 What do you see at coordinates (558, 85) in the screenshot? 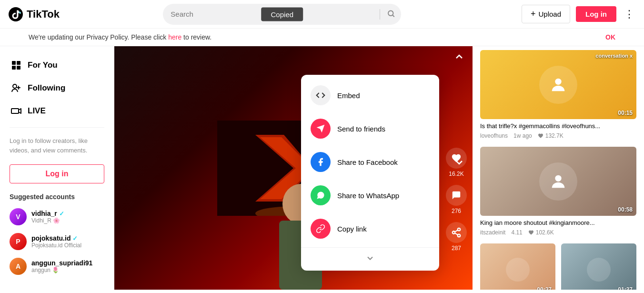
I see `video-thumb-1: conversation x 00:15` at bounding box center [558, 85].